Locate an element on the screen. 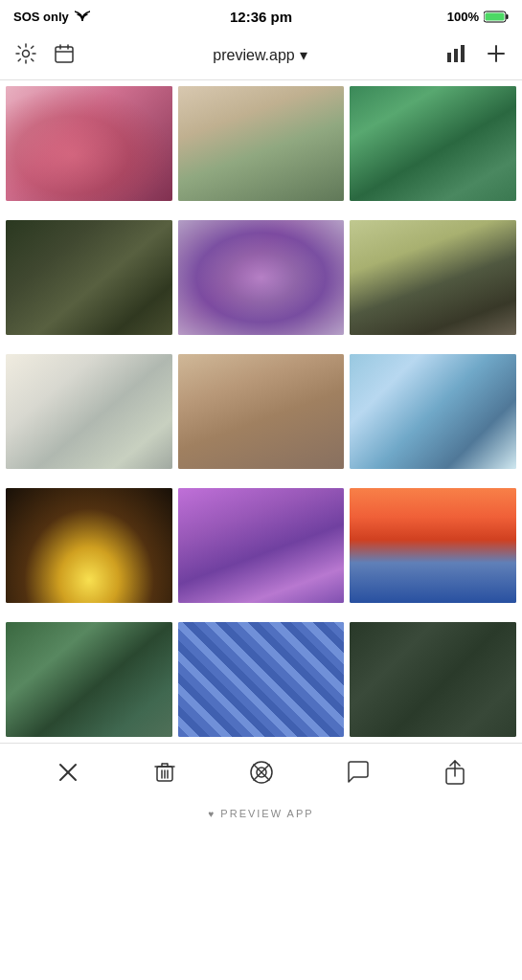 This screenshot has width=522, height=980. toolbar-left is located at coordinates (45, 56).